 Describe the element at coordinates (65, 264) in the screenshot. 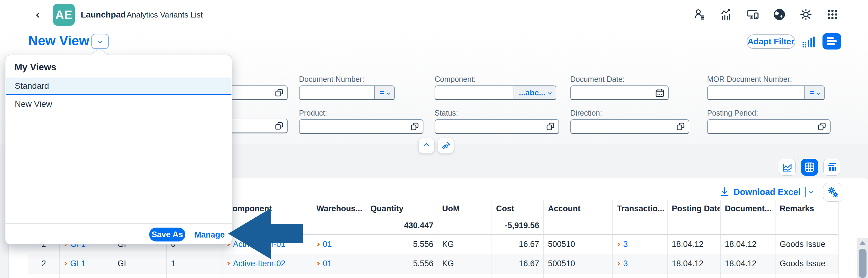

I see `drilldown-chevron-icon` at that location.